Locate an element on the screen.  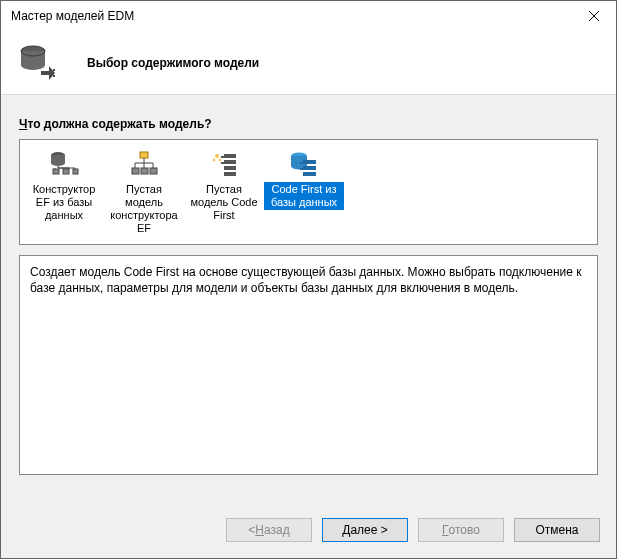
option-label: Пустая модель конструктора EF is located at coordinates (144, 209).